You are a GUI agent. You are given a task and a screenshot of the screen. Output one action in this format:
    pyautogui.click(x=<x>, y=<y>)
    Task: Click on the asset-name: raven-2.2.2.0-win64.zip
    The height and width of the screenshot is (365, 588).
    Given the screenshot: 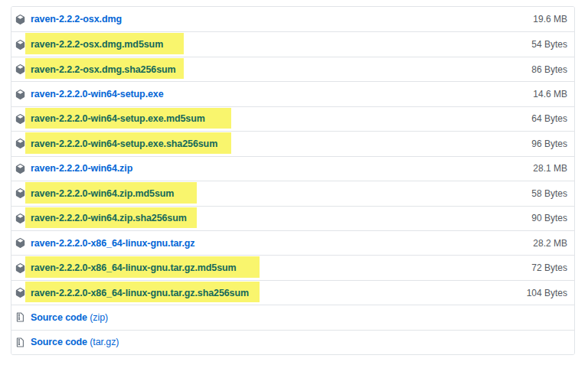 What is the action you would take?
    pyautogui.click(x=81, y=168)
    